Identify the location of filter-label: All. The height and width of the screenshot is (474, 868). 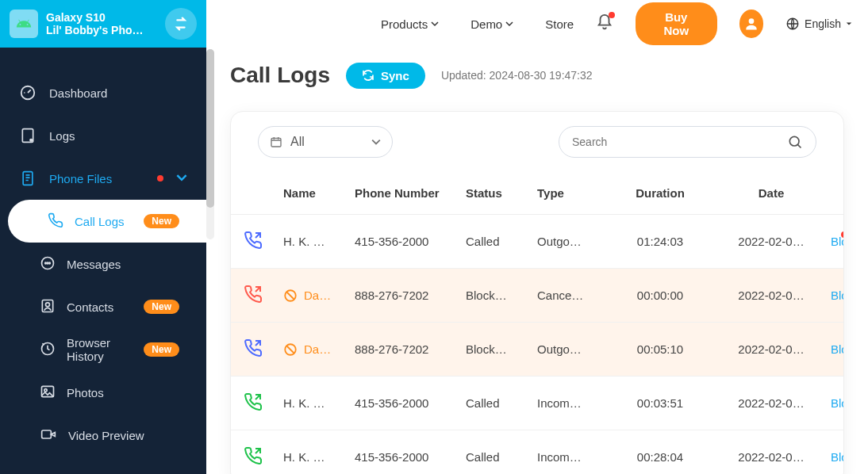
(327, 142).